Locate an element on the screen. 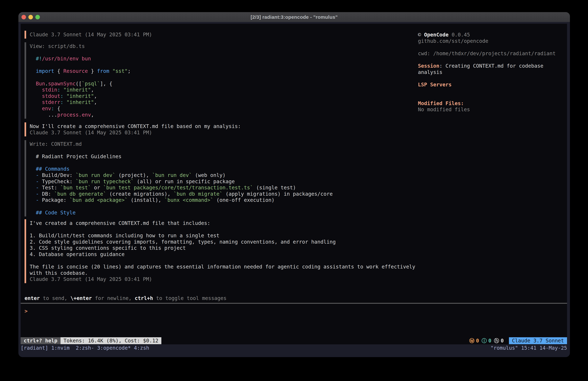  tool-title: View: script/db.ts is located at coordinates (80, 46).